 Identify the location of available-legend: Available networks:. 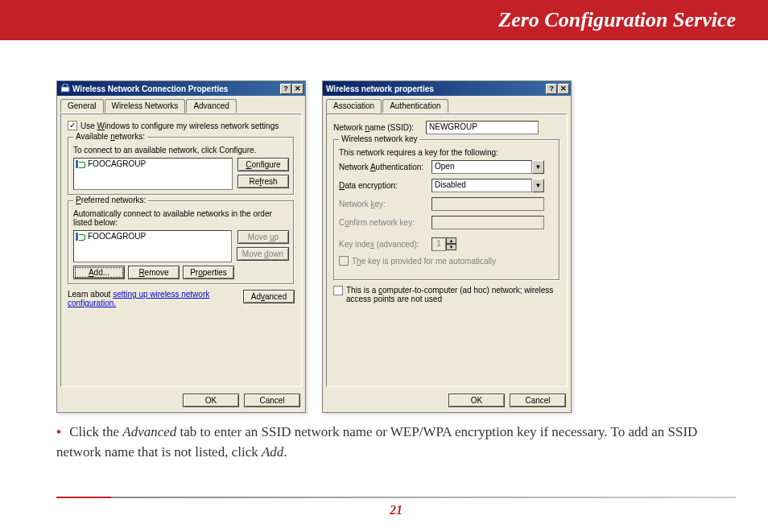
(110, 137).